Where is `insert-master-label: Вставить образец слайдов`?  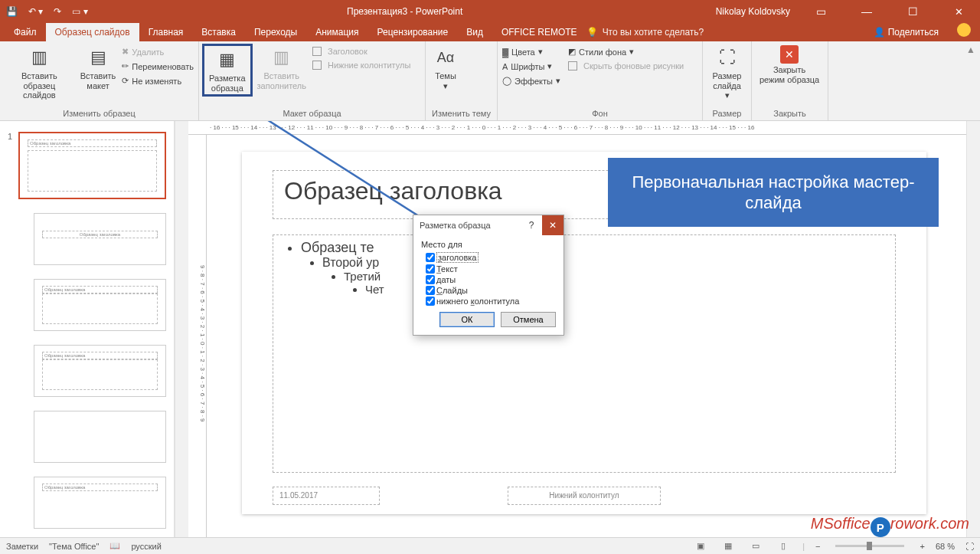 insert-master-label: Вставить образец слайдов is located at coordinates (40, 86).